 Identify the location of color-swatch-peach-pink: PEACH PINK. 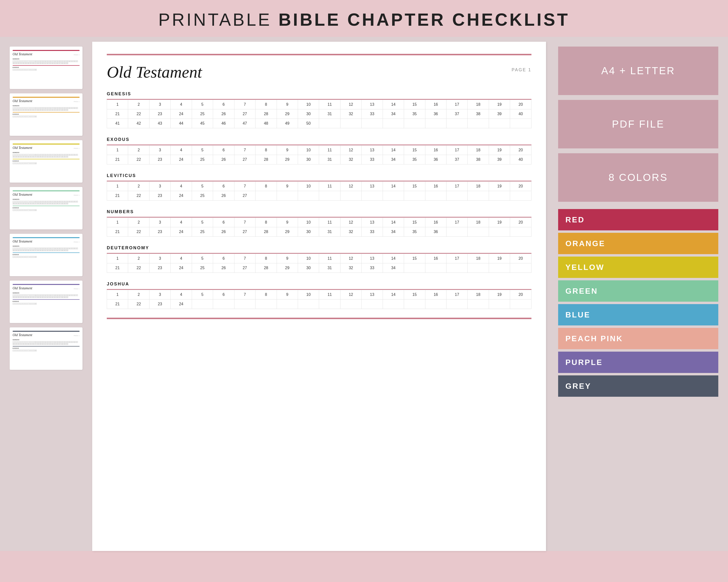
(638, 339).